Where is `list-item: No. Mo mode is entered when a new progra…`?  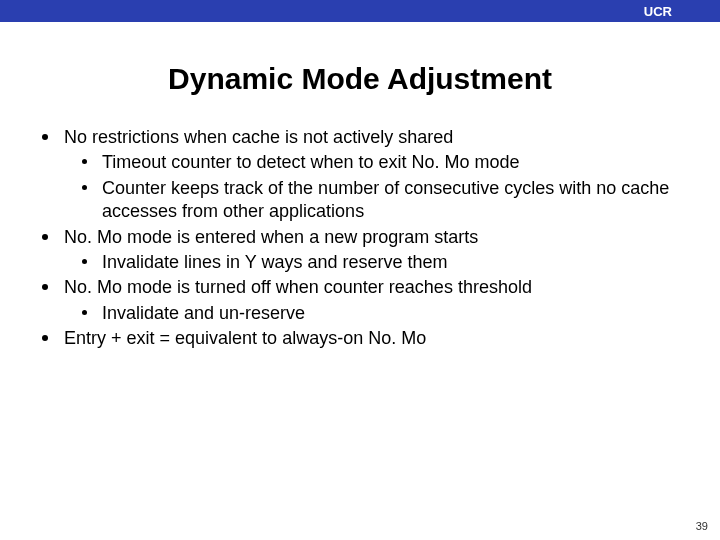
list-item: No. Mo mode is entered when a new progra… is located at coordinates (360, 250).